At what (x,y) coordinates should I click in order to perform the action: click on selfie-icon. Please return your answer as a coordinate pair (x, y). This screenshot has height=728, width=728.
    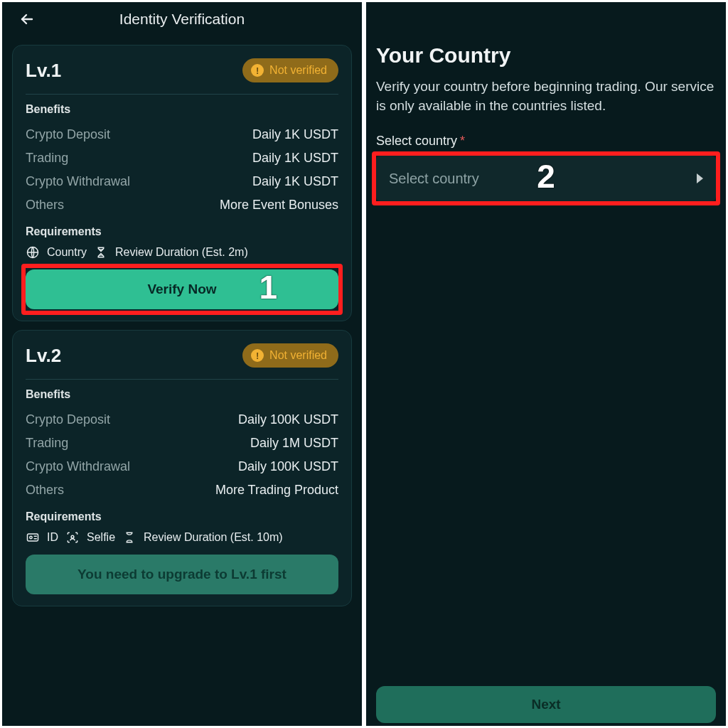
    Looking at the image, I should click on (73, 537).